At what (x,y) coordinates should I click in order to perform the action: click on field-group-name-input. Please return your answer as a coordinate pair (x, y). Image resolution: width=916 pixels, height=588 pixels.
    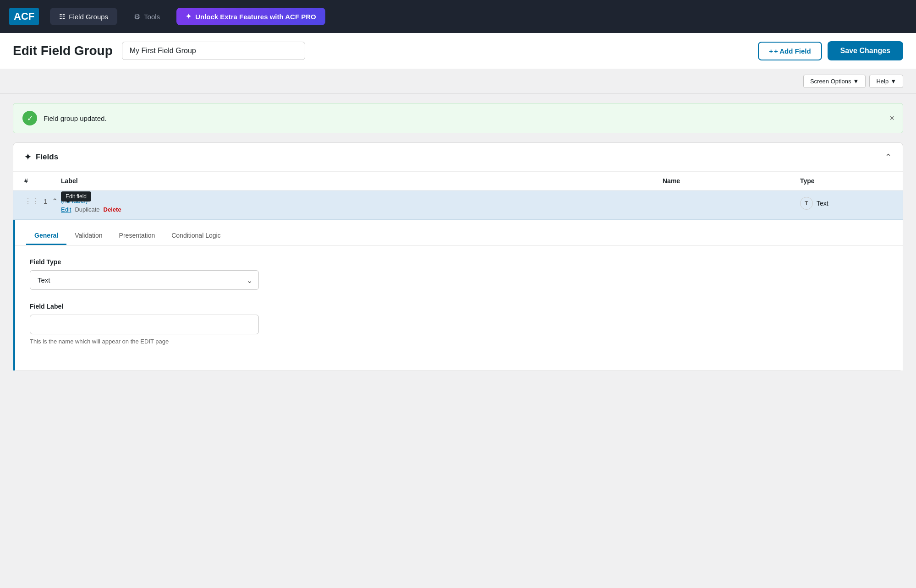
    Looking at the image, I should click on (214, 51).